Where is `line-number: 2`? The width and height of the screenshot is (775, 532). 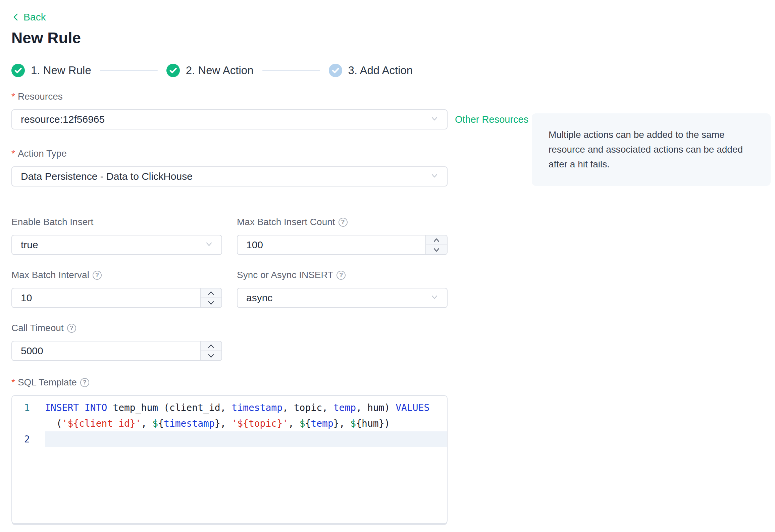 line-number: 2 is located at coordinates (29, 439).